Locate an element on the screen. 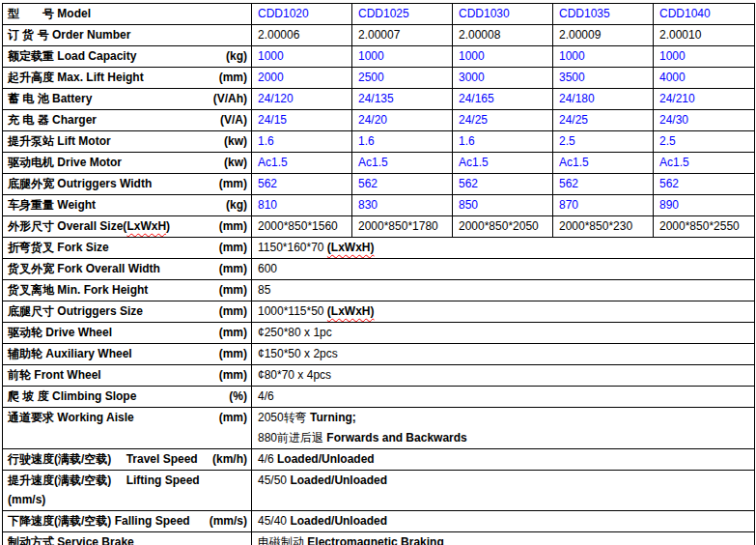  row-label-segment: 充 电 器 Charger is located at coordinates (52, 120).